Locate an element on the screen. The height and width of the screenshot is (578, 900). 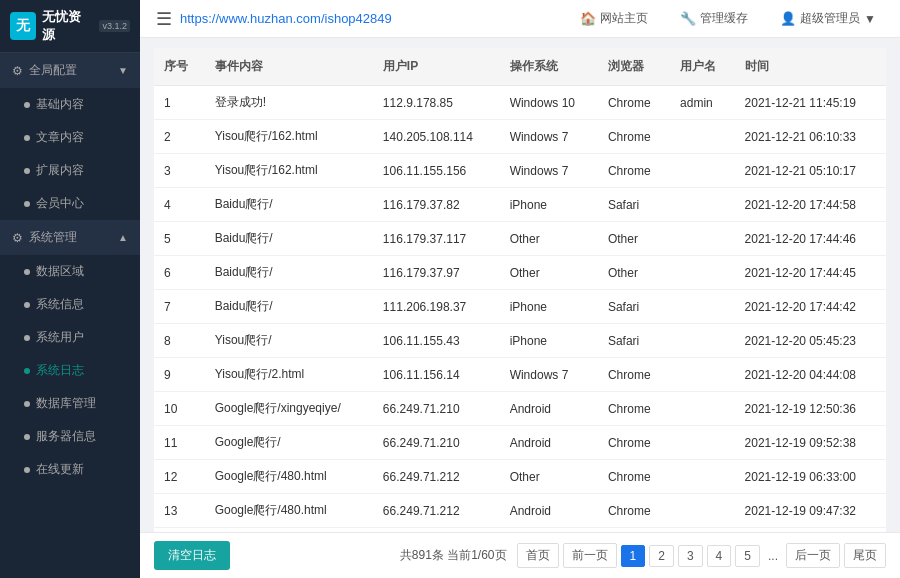
sidebar-label-xitong: 系统管理 is located at coordinates (53, 238).